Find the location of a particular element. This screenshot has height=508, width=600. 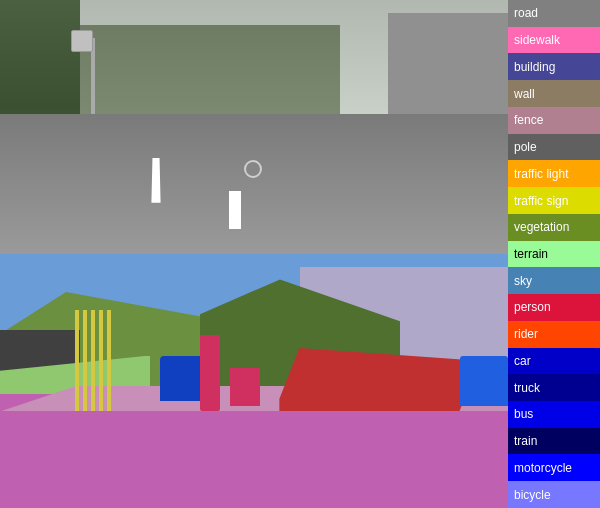

legend-label-truck: truck is located at coordinates (527, 388).